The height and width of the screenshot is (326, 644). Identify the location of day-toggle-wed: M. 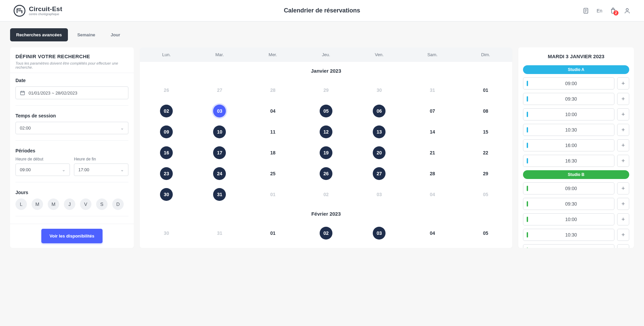
(53, 204).